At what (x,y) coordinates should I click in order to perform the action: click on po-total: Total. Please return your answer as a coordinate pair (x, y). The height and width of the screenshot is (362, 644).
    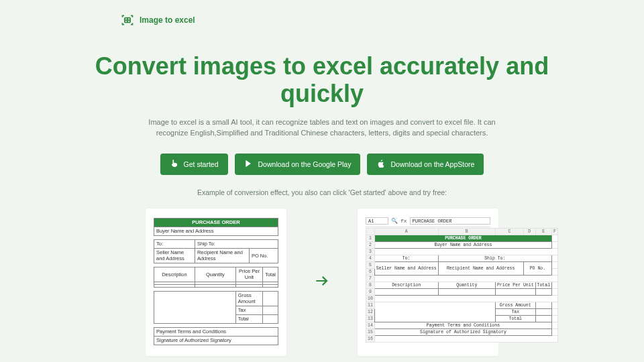
    Looking at the image, I should click on (249, 319).